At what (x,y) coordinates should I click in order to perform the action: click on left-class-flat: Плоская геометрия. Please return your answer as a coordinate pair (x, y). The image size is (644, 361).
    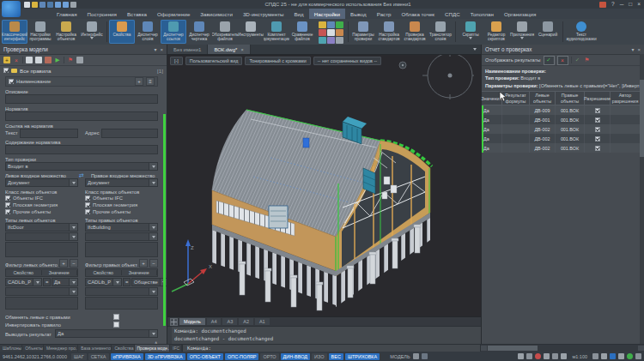
    Looking at the image, I should click on (41, 205).